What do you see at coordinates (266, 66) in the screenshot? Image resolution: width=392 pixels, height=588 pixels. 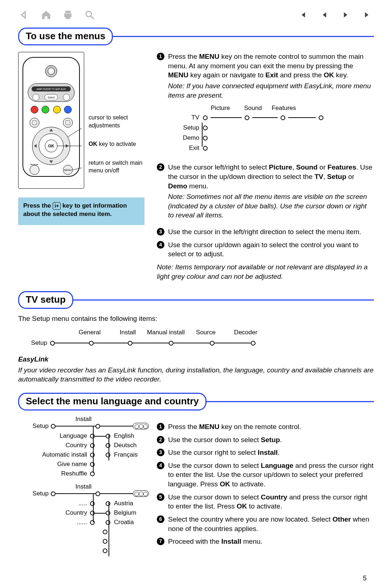 I see `step-text: Press the MENU key on the remote control…` at bounding box center [266, 66].